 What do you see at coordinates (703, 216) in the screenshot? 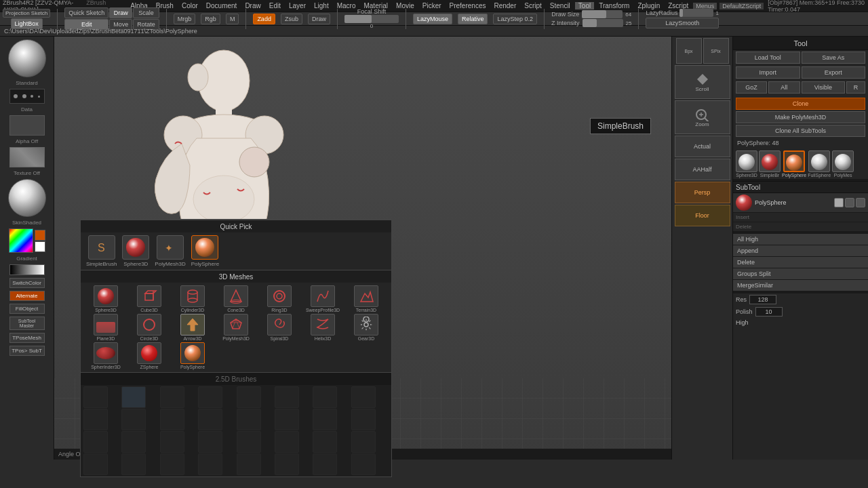
I see `floor-btn: Floor` at bounding box center [703, 216].